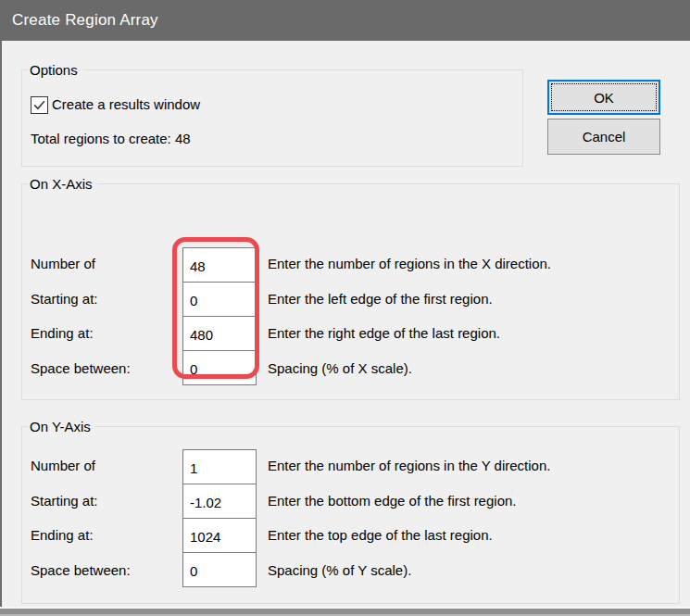 The width and height of the screenshot is (690, 616). Describe the element at coordinates (220, 570) in the screenshot. I see `y-space-input` at that location.